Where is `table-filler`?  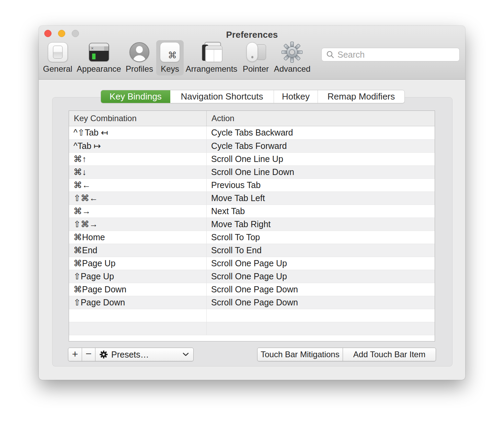 table-filler is located at coordinates (252, 338).